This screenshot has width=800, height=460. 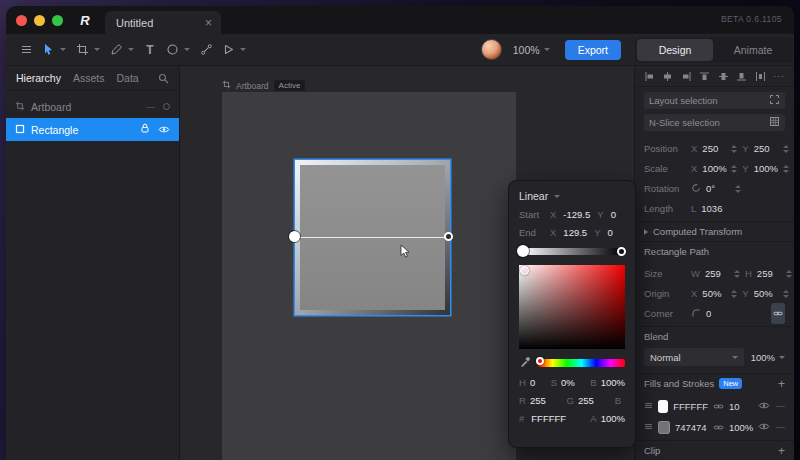 I want to click on saturation-brightness-picker, so click(x=572, y=307).